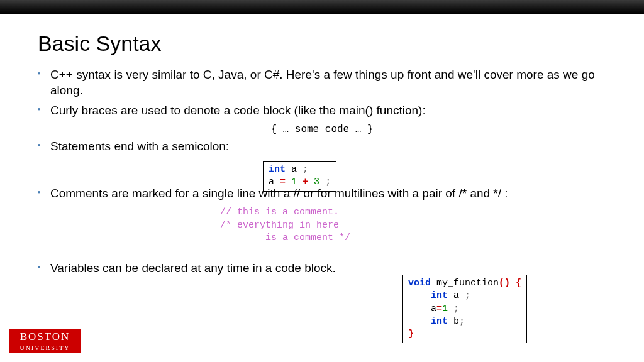  Describe the element at coordinates (322, 111) in the screenshot. I see `bullet-item: Curly braces are used to denote a code b…` at that location.